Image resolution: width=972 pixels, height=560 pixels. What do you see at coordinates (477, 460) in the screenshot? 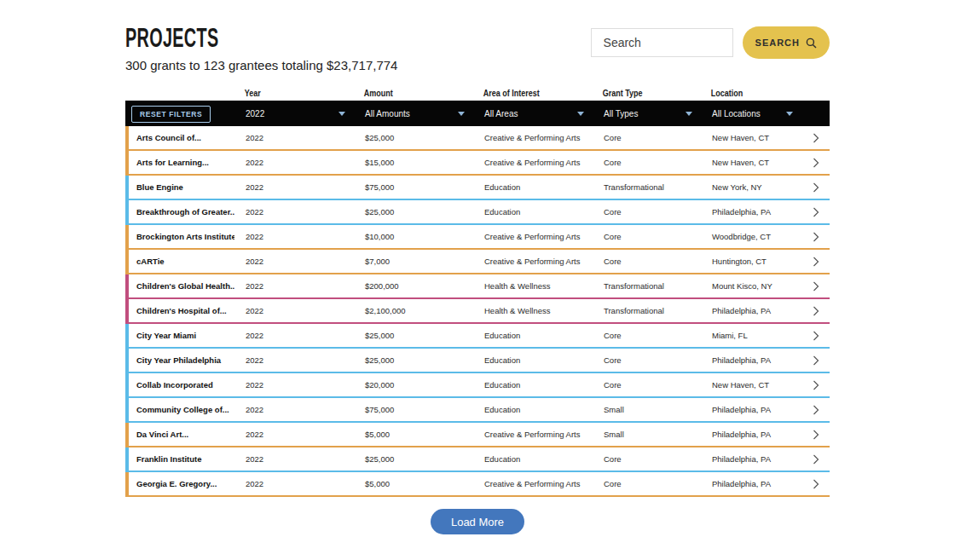
I see `table-row: Franklin Institute 2022 $25,000 Educatio…` at bounding box center [477, 460].